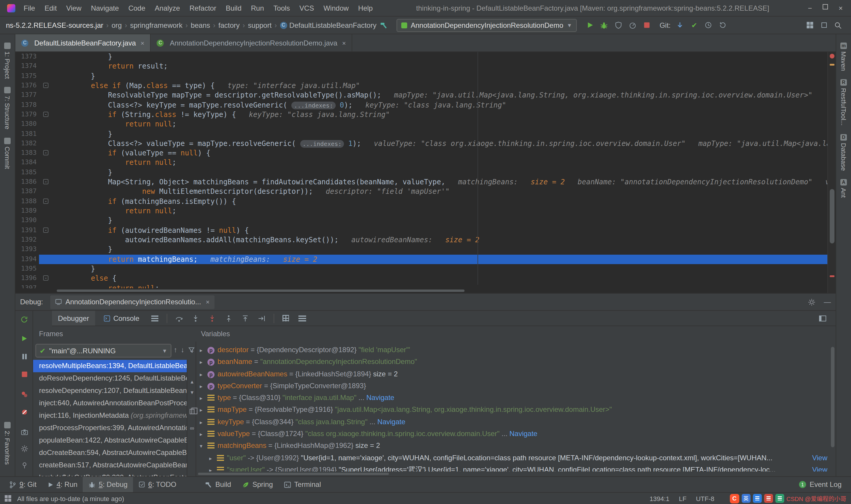  What do you see at coordinates (26, 115) in the screenshot?
I see `line-number: 1379` at bounding box center [26, 115].